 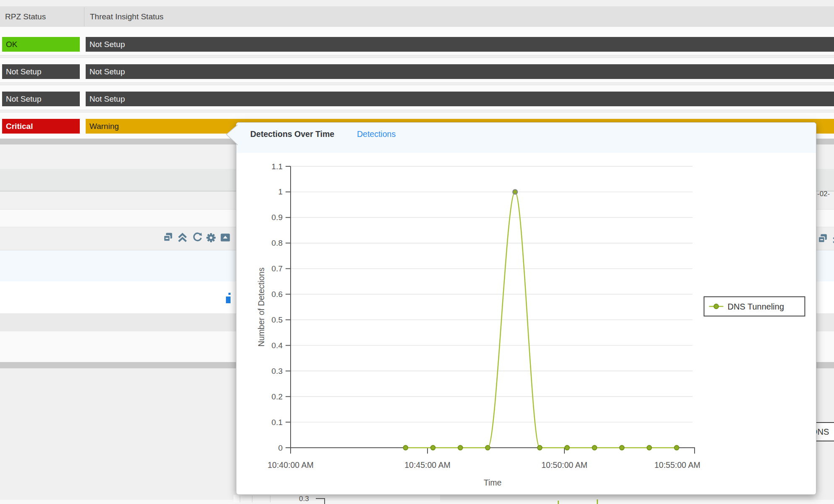 I want to click on collapse-up-icon, so click(x=182, y=238).